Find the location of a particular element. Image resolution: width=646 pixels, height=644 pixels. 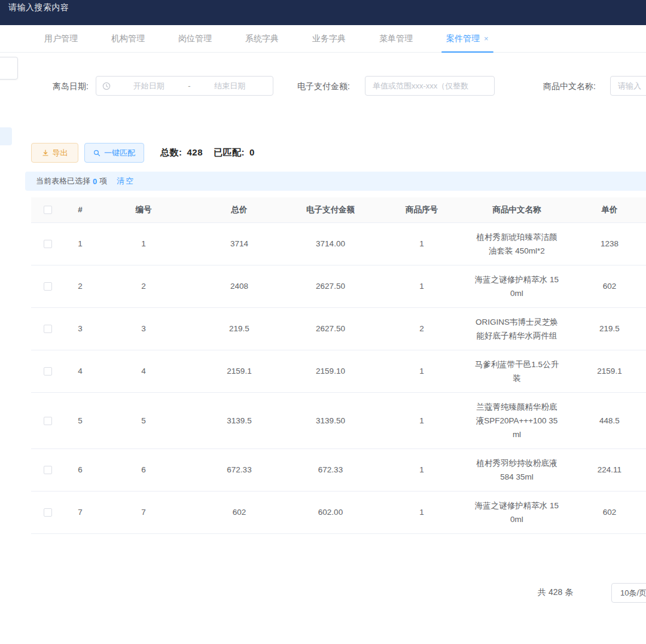

cell-paid: 1233.47 is located at coordinates (330, 537).